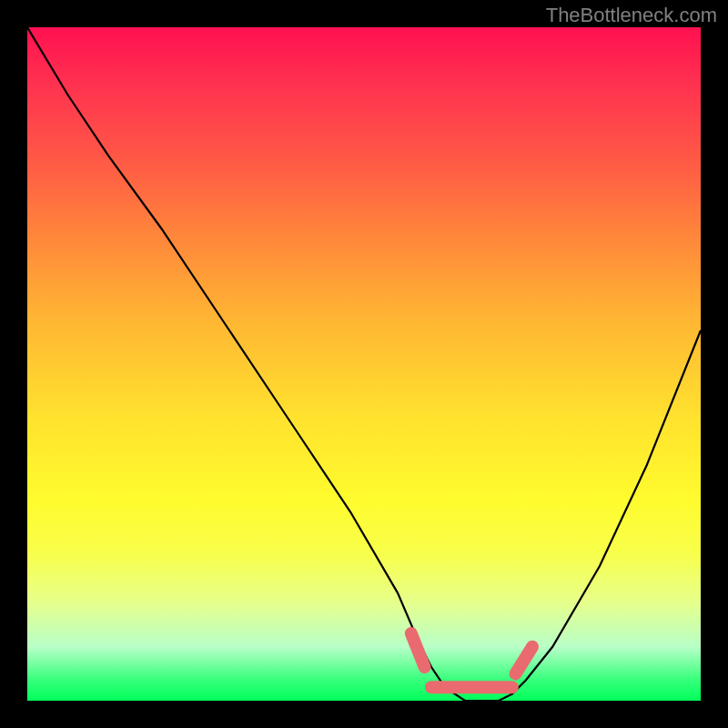  What do you see at coordinates (632, 15) in the screenshot?
I see `attribution-text: TheBottleneck.com` at bounding box center [632, 15].